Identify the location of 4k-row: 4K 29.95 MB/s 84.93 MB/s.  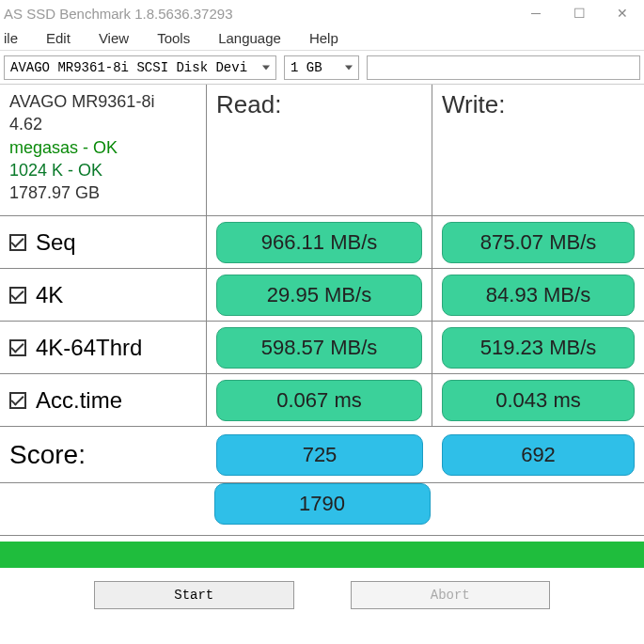
(322, 295).